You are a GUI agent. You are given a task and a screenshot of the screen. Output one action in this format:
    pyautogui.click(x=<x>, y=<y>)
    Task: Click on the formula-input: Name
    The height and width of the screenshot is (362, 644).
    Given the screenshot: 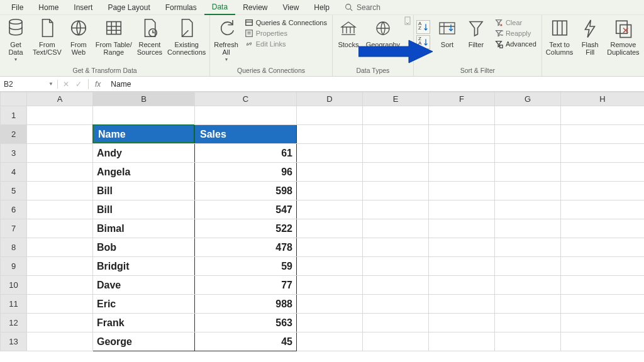 What is the action you would take?
    pyautogui.click(x=375, y=84)
    